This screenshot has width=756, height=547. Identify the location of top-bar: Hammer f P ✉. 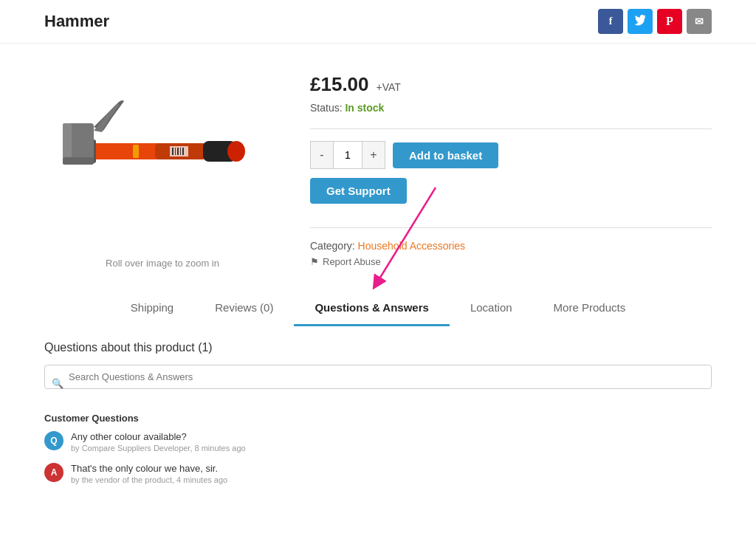
(378, 22).